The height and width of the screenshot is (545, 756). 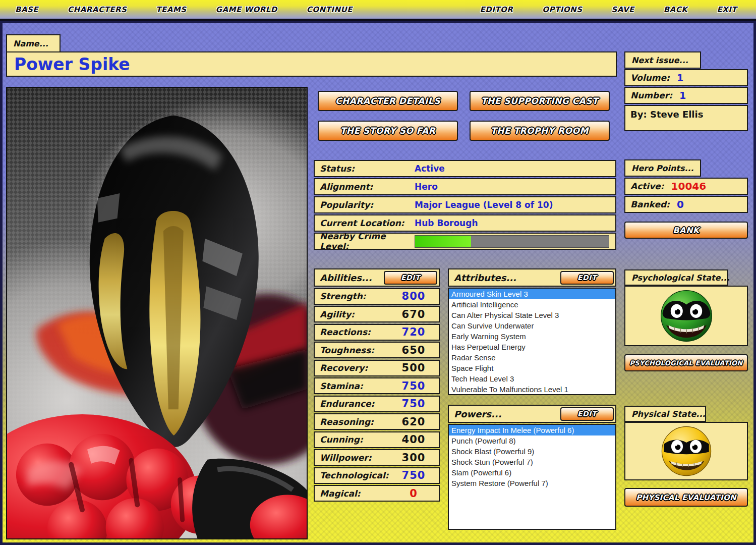 I want to click on nav-character-details: CHARACTER DETAILS, so click(x=388, y=101).